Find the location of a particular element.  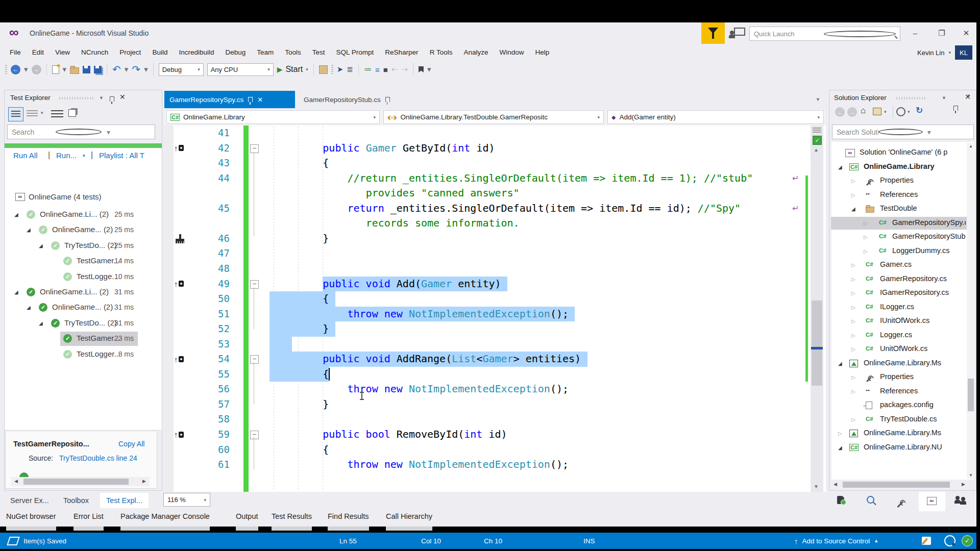

menu-item-build: Build is located at coordinates (160, 52).